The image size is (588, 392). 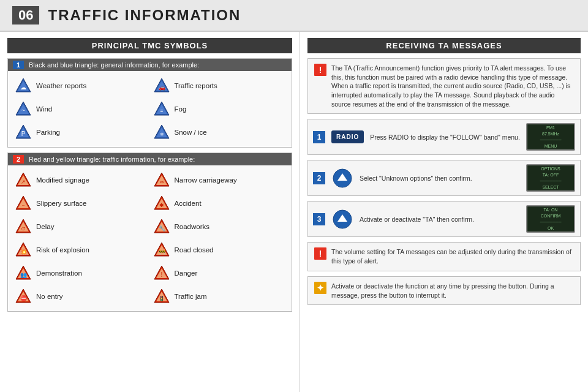 I want to click on weather-reports-label: Weather reports, so click(x=61, y=86).